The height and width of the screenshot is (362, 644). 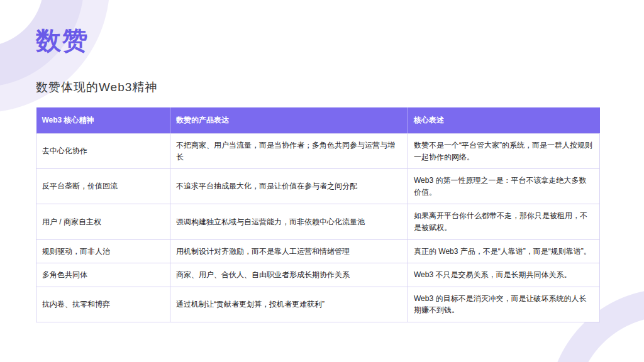 What do you see at coordinates (504, 151) in the screenshot?
I see `table-cell: 数赞不是一个“平台管大家”的系统，而是一群人按规则一起协作的网络。` at bounding box center [504, 151].